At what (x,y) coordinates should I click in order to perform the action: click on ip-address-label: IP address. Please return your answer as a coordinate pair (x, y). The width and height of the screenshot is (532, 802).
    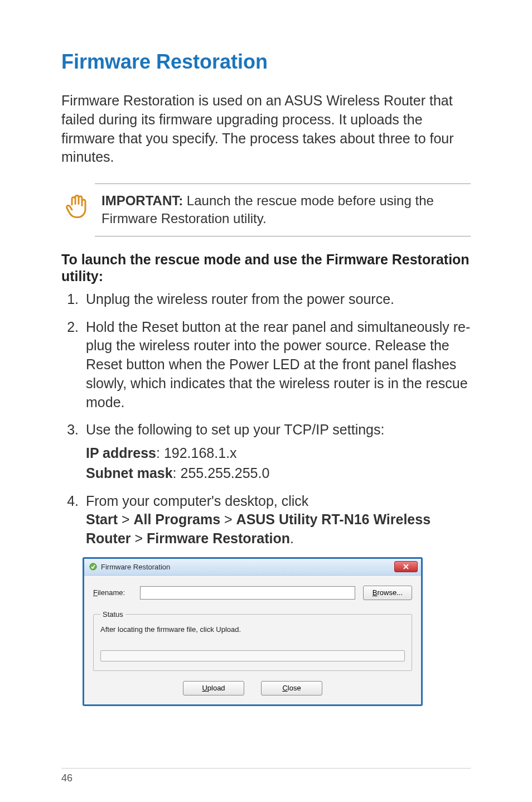
    Looking at the image, I should click on (121, 453).